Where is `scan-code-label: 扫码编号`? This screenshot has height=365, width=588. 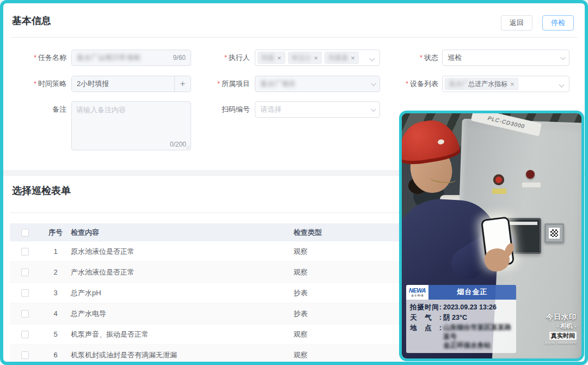 scan-code-label: 扫码编号 is located at coordinates (228, 110).